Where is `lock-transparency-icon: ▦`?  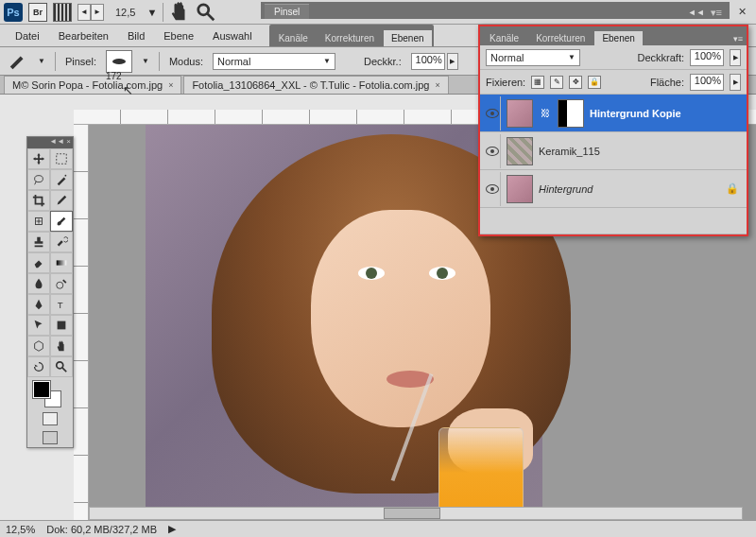
lock-transparency-icon: ▦ is located at coordinates (538, 82).